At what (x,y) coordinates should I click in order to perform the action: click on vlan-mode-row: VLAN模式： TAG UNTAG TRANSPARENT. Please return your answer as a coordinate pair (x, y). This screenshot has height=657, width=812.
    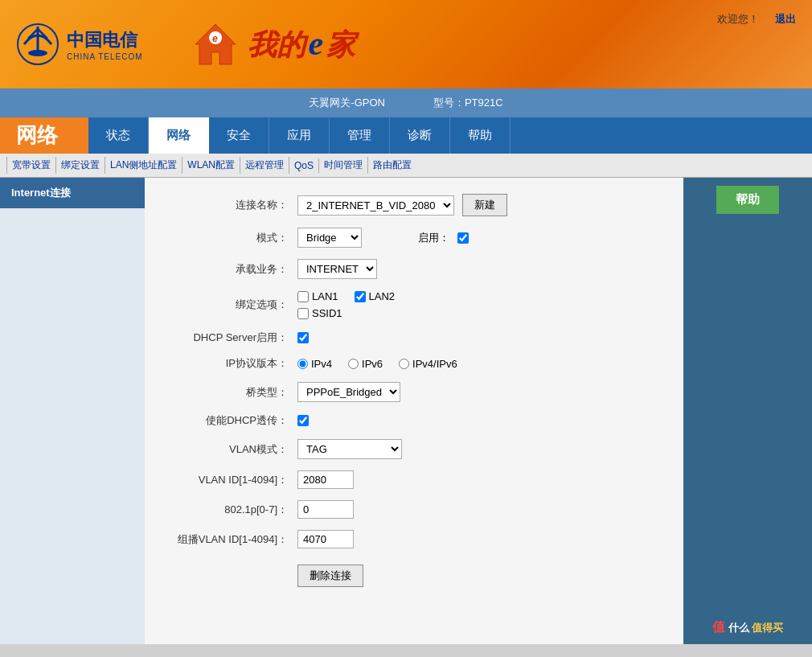
    Looking at the image, I should click on (414, 449).